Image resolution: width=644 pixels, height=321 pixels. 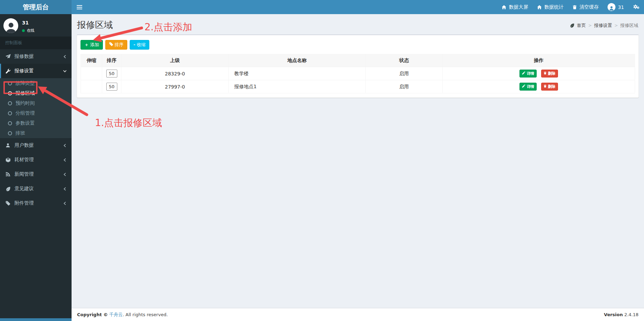 I want to click on sidebar-item-feedback: 意见建议, so click(x=36, y=189).